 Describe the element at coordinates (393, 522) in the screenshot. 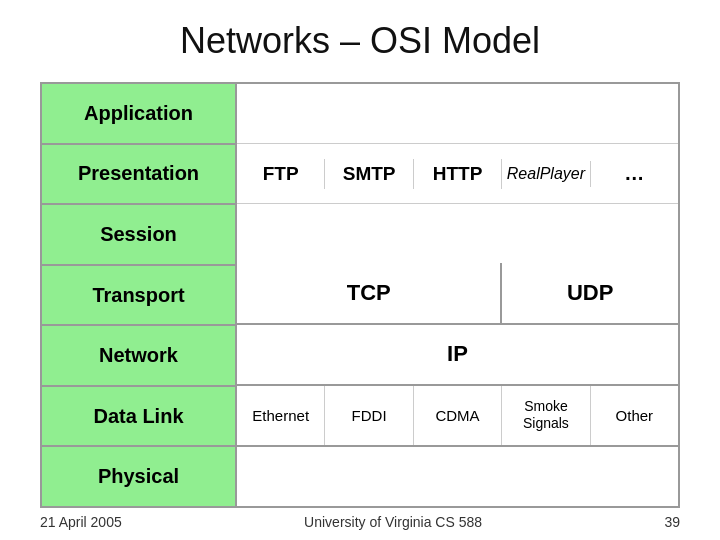

I see `footer-course: University of Virginia CS 588` at that location.